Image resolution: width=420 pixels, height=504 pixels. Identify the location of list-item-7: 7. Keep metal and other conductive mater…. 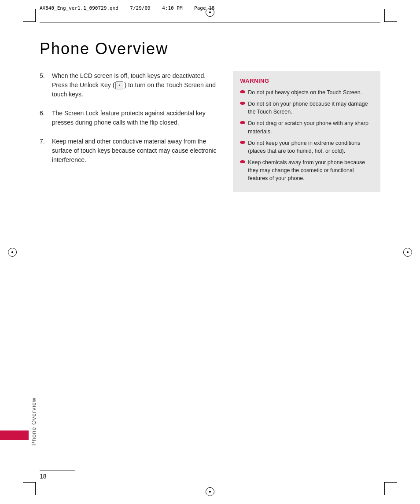
(129, 151).